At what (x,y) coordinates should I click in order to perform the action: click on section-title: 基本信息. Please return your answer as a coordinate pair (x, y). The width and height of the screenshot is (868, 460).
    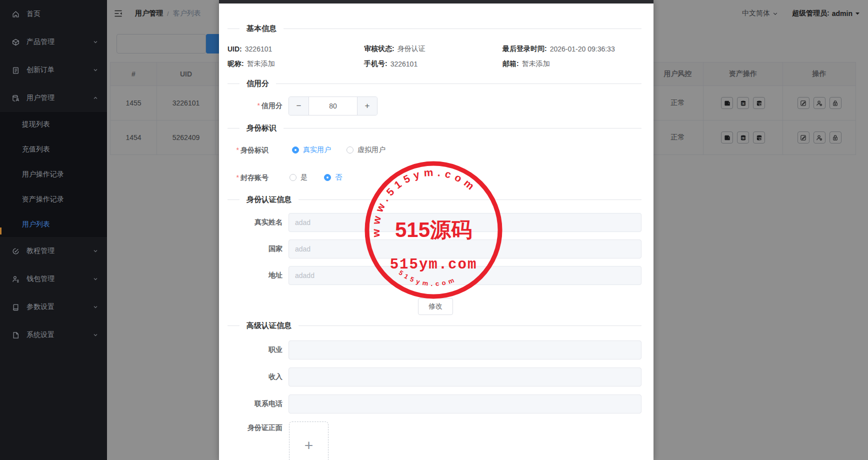
    Looking at the image, I should click on (262, 29).